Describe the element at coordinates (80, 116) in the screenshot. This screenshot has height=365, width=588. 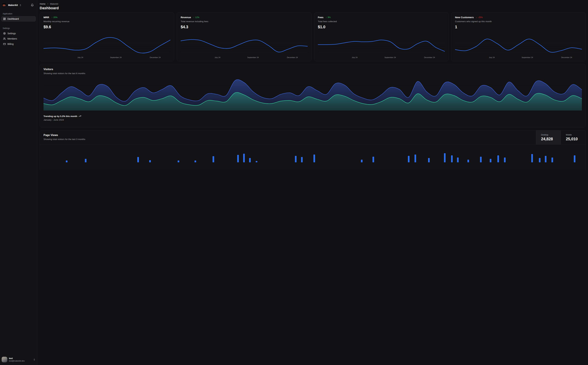
I see `trending-up-icon` at that location.